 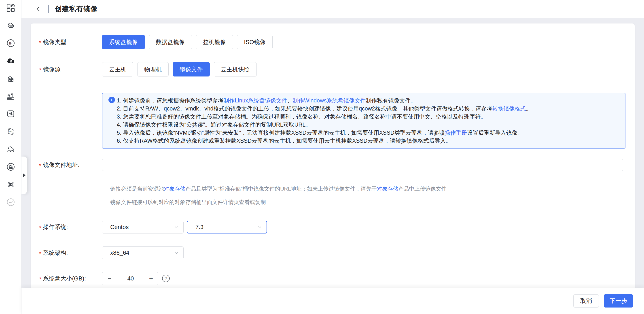 What do you see at coordinates (456, 132) in the screenshot?
I see `inline-link: 操作手册` at bounding box center [456, 132].